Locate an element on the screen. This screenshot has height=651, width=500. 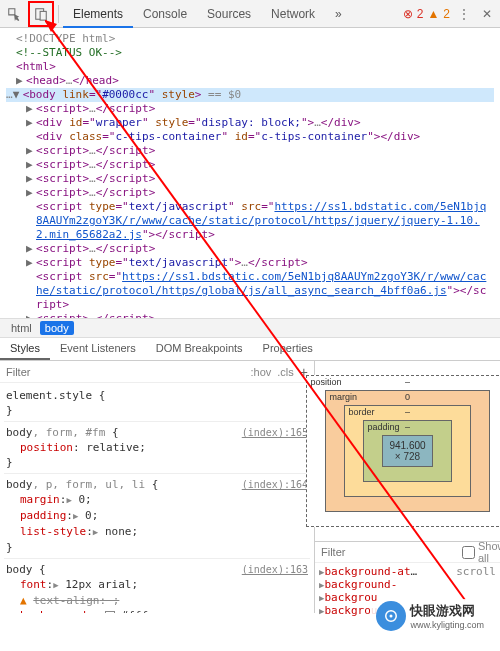
divider is located at coordinates (58, 14).